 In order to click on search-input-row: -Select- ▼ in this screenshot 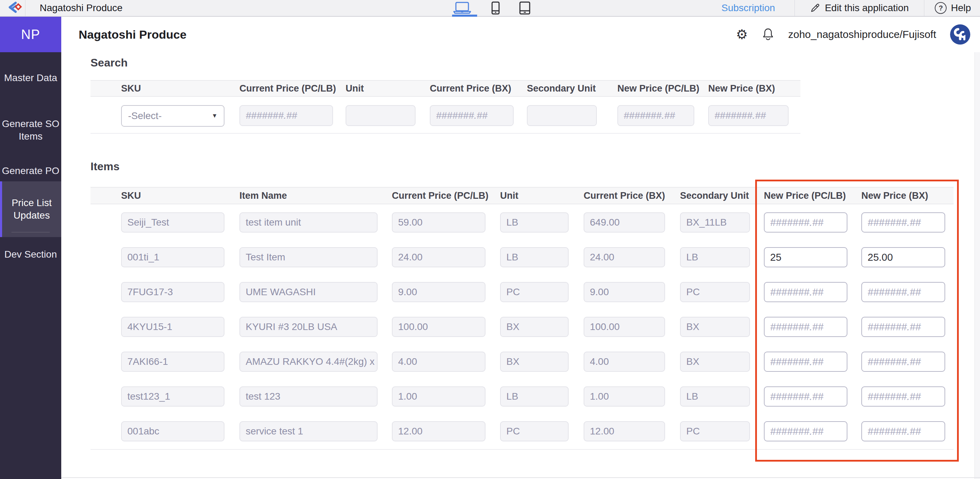, I will do `click(522, 116)`.